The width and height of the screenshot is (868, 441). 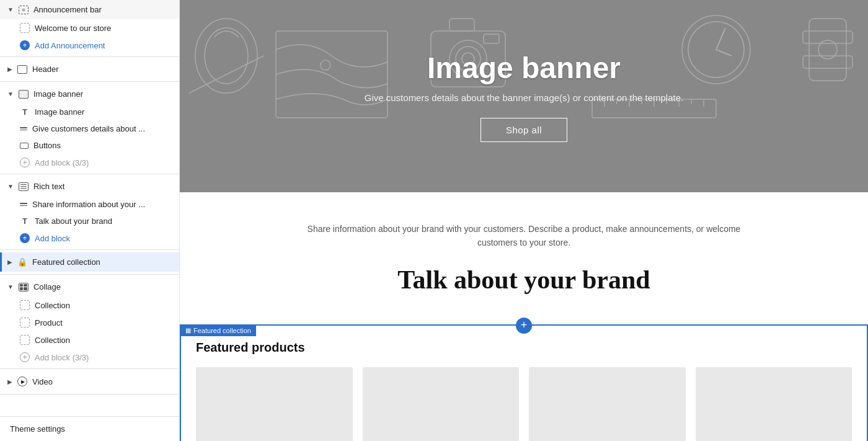 What do you see at coordinates (89, 112) in the screenshot?
I see `sidebar-item-image-banner: T Image banner` at bounding box center [89, 112].